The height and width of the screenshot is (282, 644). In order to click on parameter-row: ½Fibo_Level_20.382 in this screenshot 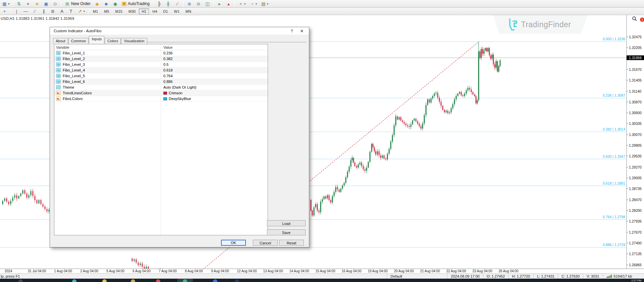, I will do `click(161, 59)`.